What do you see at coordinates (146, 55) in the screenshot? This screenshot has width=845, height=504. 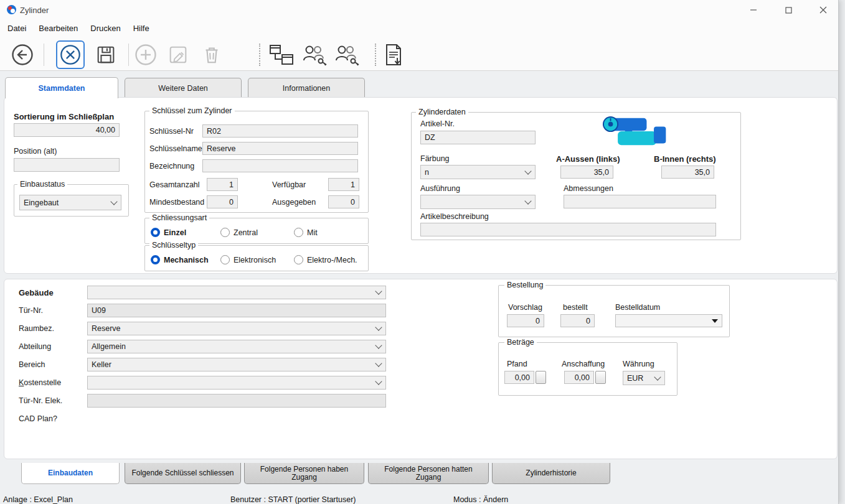 I see `add-icon` at bounding box center [146, 55].